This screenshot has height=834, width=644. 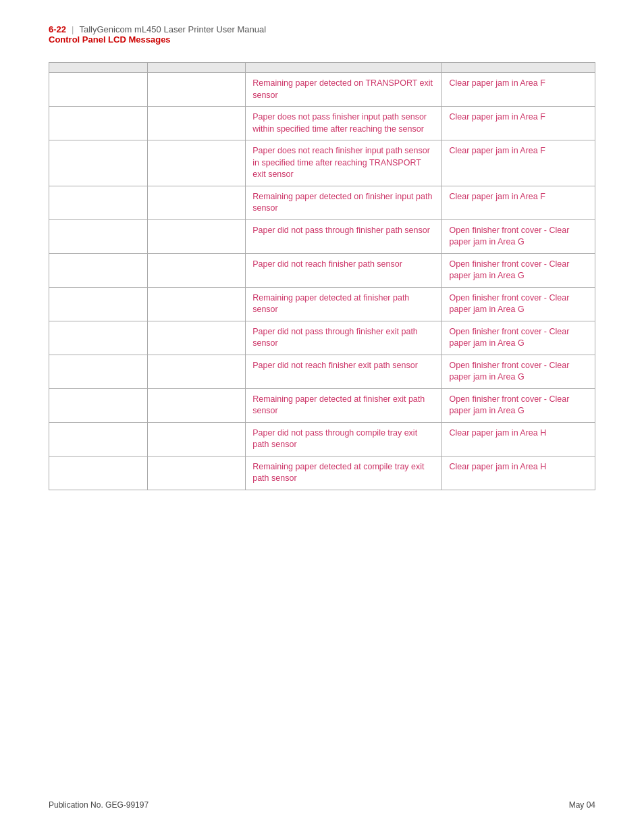 I want to click on table-row: Paper does not pass finisher input path …, so click(x=323, y=124).